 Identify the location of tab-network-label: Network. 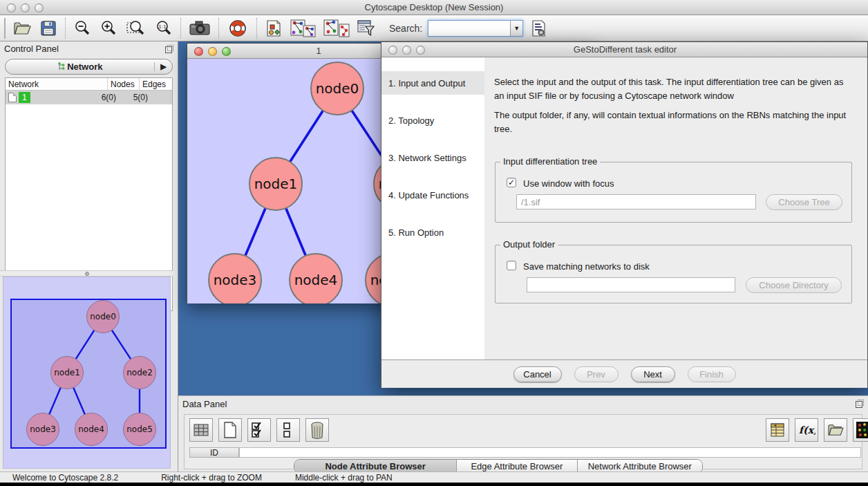
(84, 66).